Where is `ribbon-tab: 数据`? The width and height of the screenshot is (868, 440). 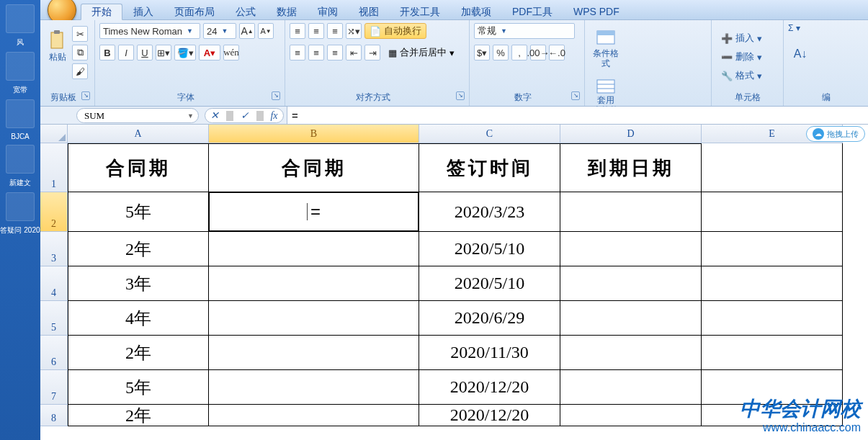
ribbon-tab: 数据 is located at coordinates (287, 12).